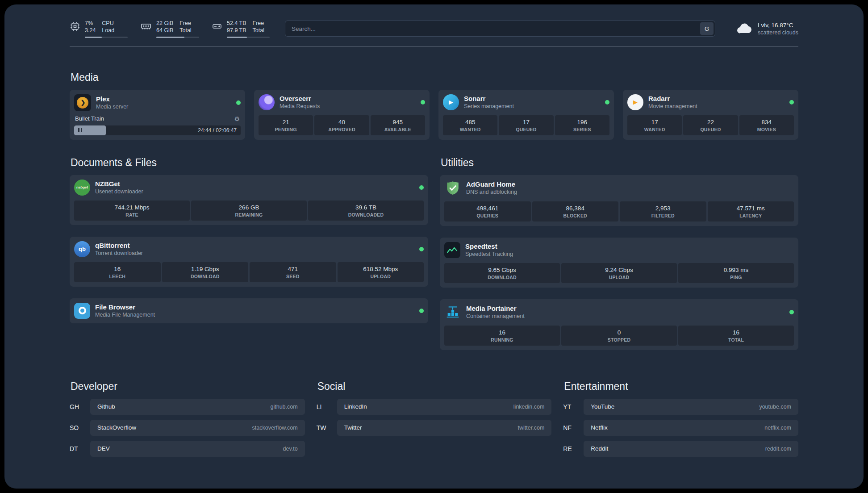 This screenshot has height=493, width=868. What do you see at coordinates (342, 102) in the screenshot?
I see `overseerr-header: Overseerr Media Requests` at bounding box center [342, 102].